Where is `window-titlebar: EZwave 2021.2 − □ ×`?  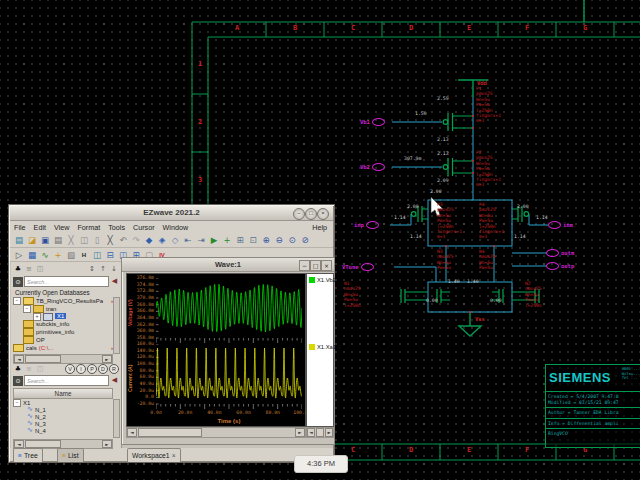 window-titlebar: EZwave 2021.2 − □ × is located at coordinates (172, 214).